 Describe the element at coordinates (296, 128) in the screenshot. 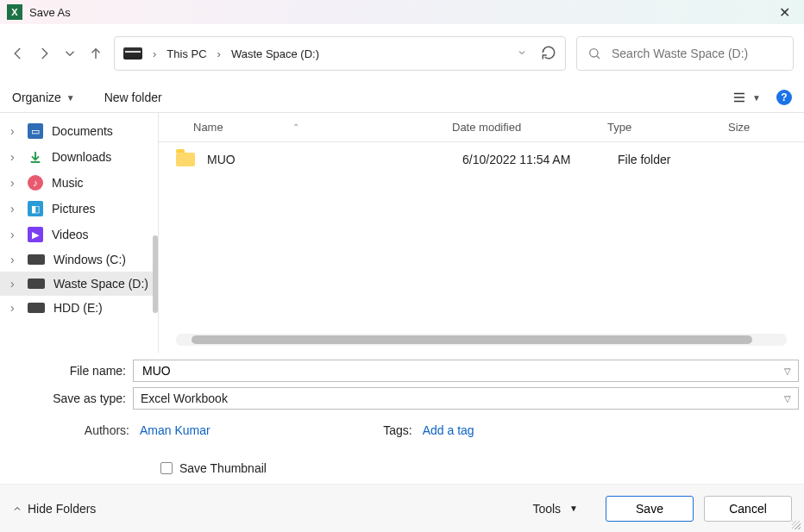

I see `sort-caret-icon: ⌃` at that location.